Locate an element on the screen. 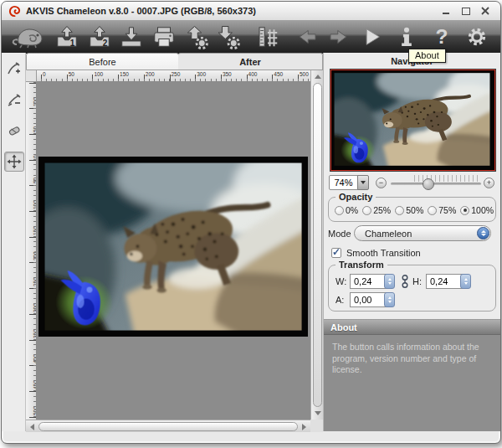 Image resolution: width=502 pixels, height=448 pixels. link-wh-icon is located at coordinates (405, 281).